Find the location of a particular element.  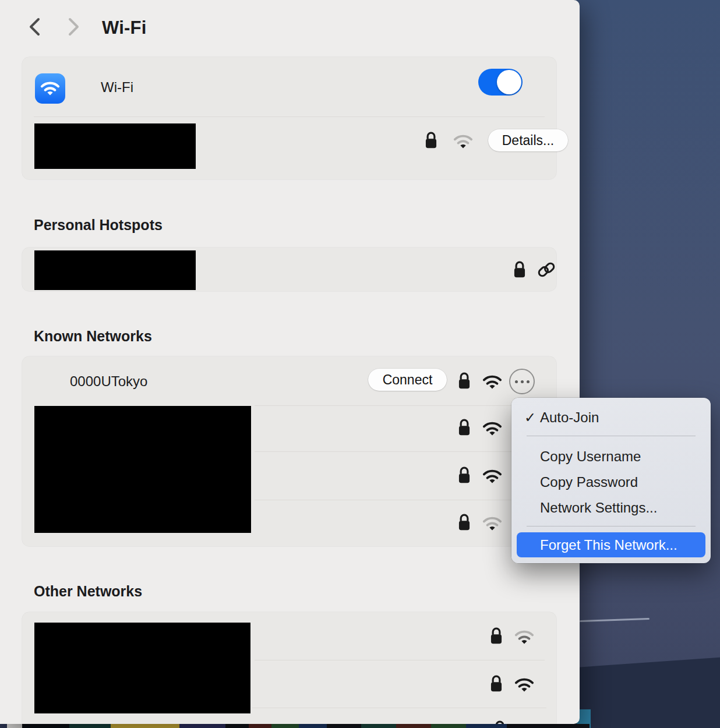

redacted-known-network-names is located at coordinates (143, 469).